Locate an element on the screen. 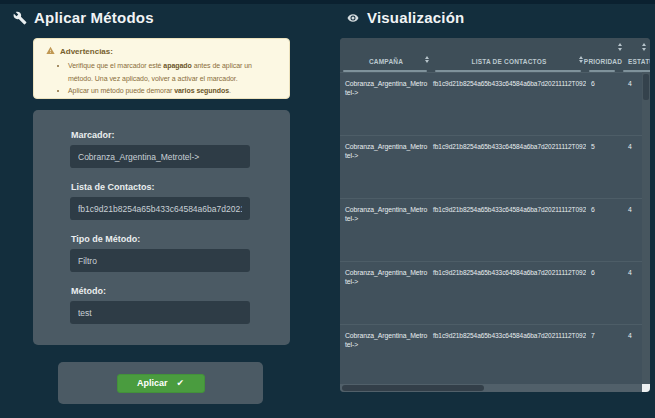  visualization-title: Visualización is located at coordinates (405, 18).